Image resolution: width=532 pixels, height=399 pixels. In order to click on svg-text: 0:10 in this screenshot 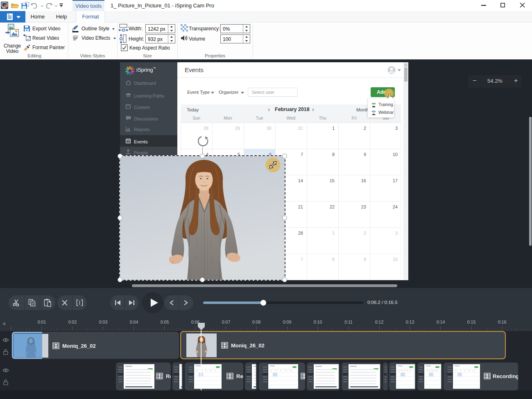, I will do `click(318, 322)`.